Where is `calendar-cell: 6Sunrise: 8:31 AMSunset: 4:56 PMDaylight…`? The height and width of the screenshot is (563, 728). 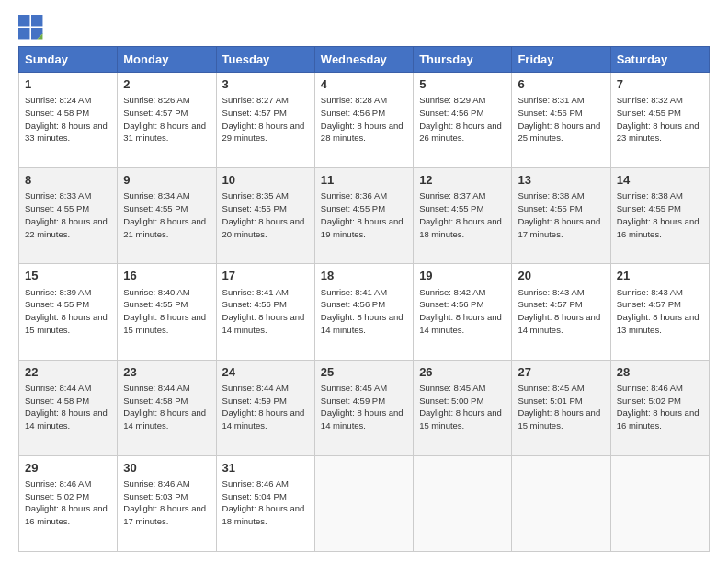 calendar-cell: 6Sunrise: 8:31 AMSunset: 4:56 PMDaylight… is located at coordinates (561, 121).